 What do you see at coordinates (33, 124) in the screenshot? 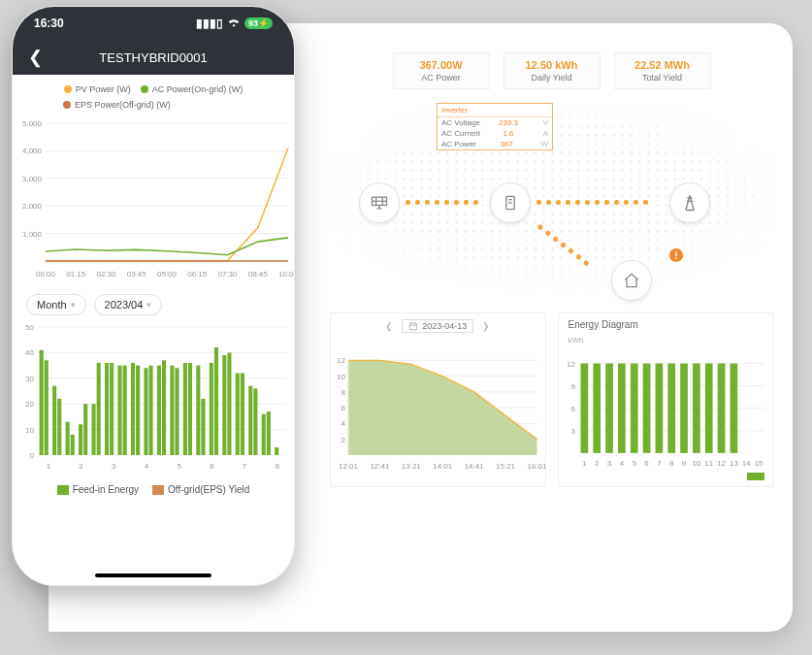
I see `svg-text: 5,000` at bounding box center [33, 124].